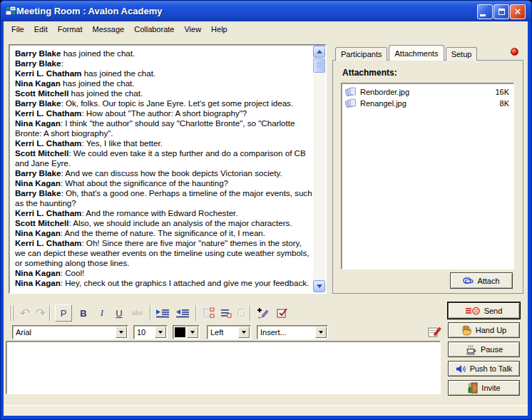 The height and width of the screenshot is (420, 532). Describe the element at coordinates (461, 369) in the screenshot. I see `speaker-icon` at that location.